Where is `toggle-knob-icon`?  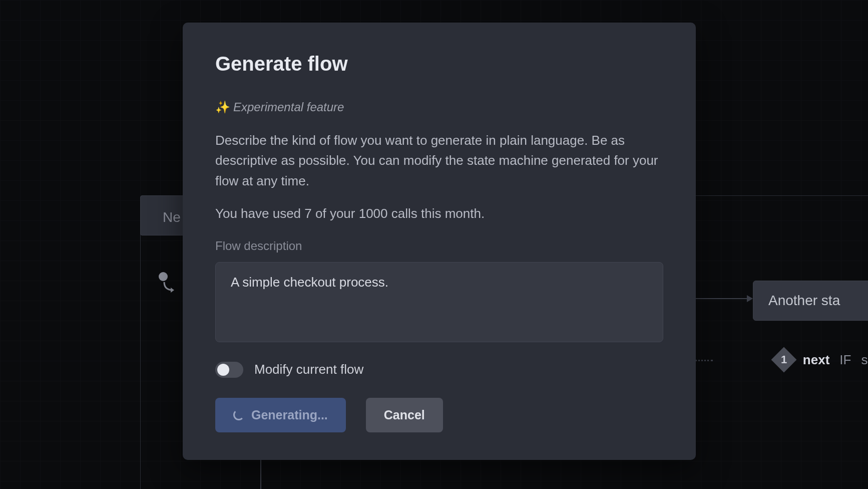
toggle-knob-icon is located at coordinates (223, 370).